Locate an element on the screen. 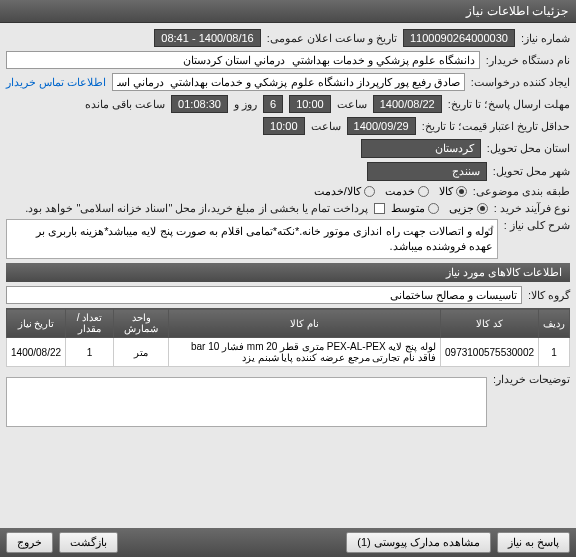 Image resolution: width=576 pixels, height=557 pixels. exit-button: خروج is located at coordinates (30, 542).